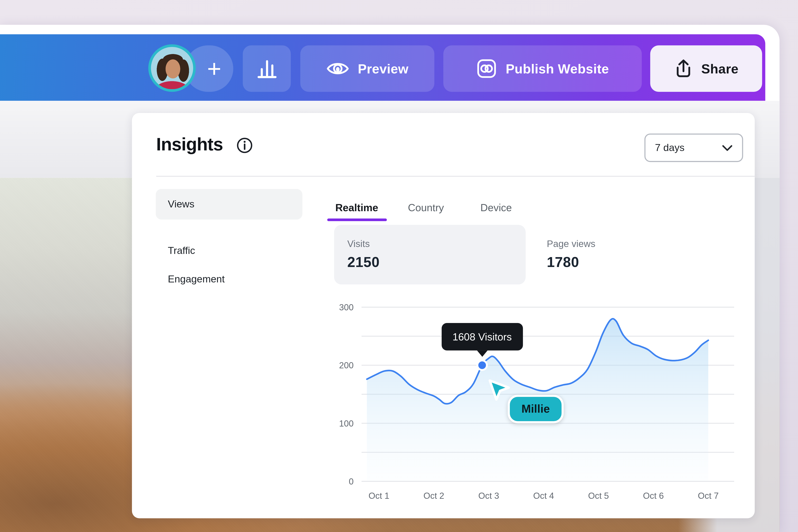  What do you see at coordinates (383, 69) in the screenshot?
I see `preview-label: Preview` at bounding box center [383, 69].